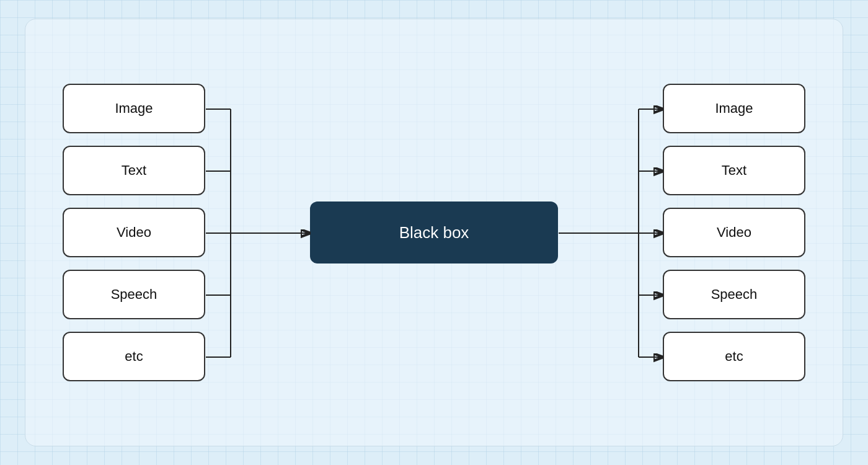 This screenshot has width=868, height=465. Describe the element at coordinates (734, 356) in the screenshot. I see `output-etc-node: etc` at that location.